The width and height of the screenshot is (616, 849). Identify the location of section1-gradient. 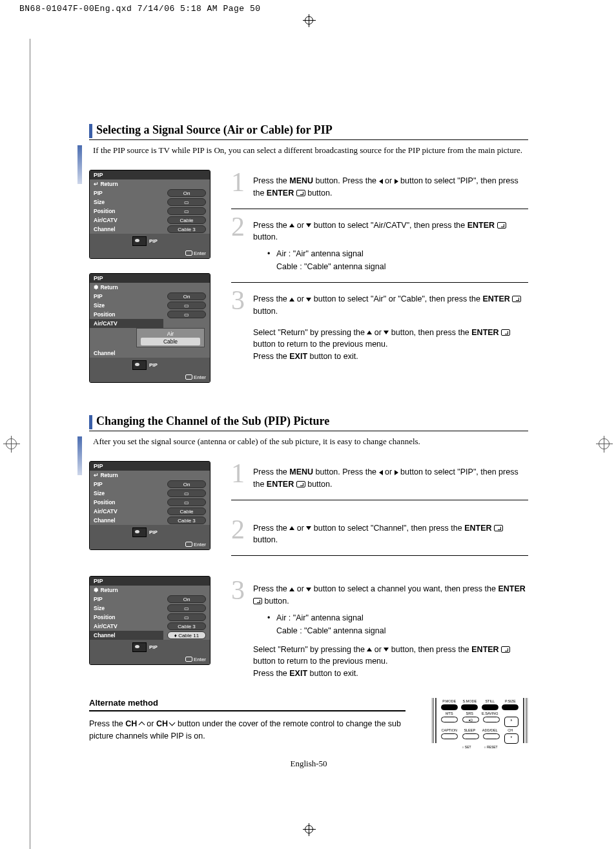
(80, 165).